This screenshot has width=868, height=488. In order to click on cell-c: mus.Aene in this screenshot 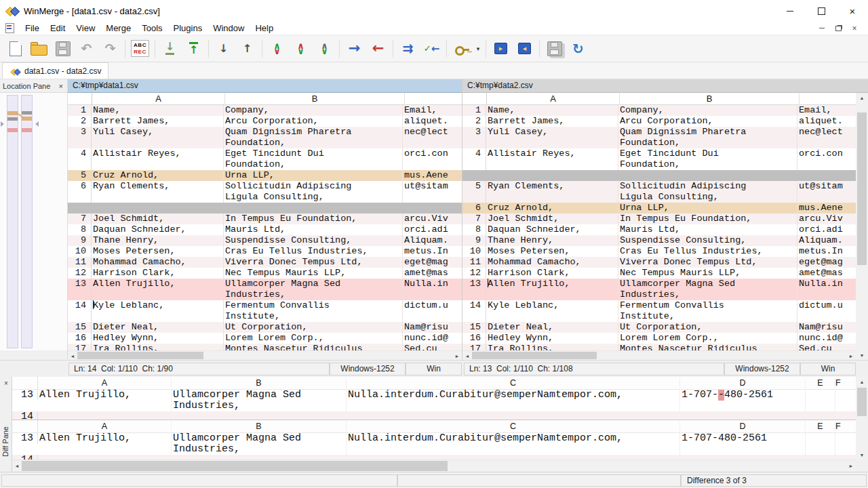, I will do `click(433, 176)`.